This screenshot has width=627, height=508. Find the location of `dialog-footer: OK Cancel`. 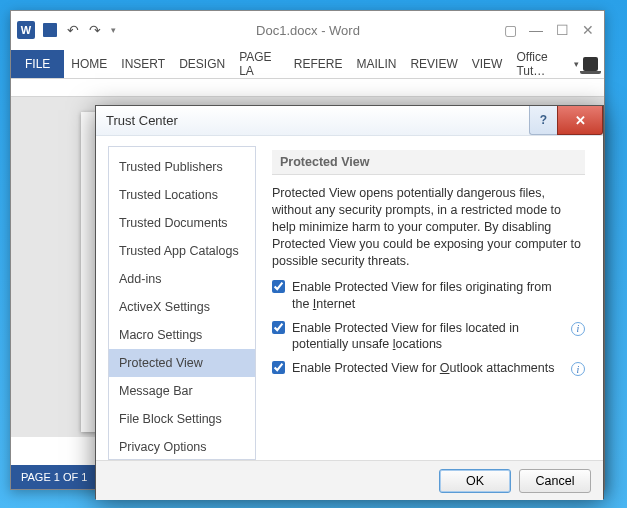

dialog-footer: OK Cancel is located at coordinates (350, 480).